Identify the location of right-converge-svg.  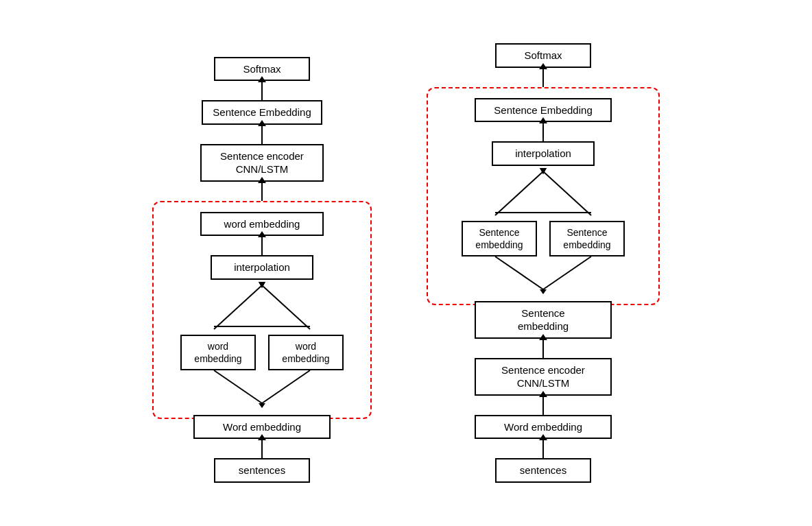
(543, 276).